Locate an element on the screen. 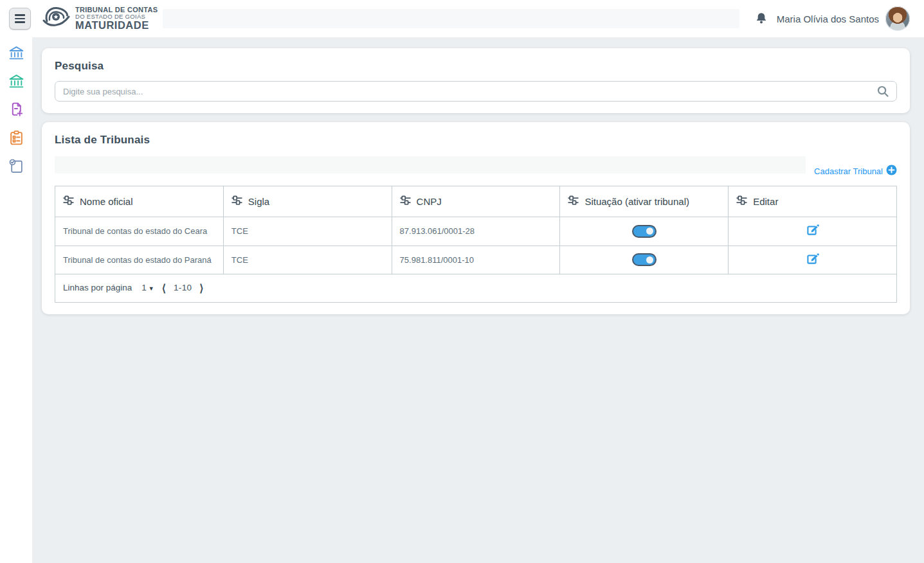  column-header-cnpj: CNPJ is located at coordinates (476, 202).